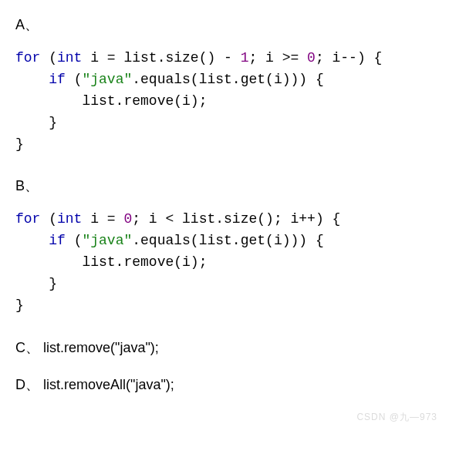 This screenshot has height=464, width=476. I want to click on option-d: D、 list.removeAll("java");, so click(238, 385).